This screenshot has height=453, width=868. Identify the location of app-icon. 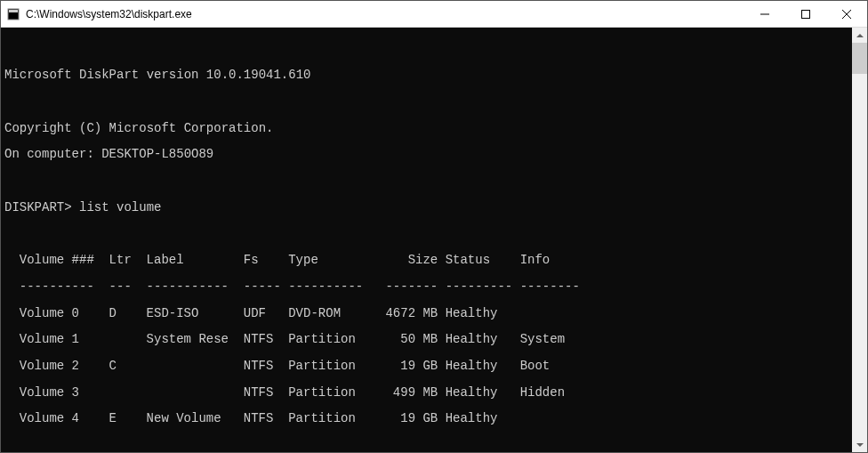
(13, 14).